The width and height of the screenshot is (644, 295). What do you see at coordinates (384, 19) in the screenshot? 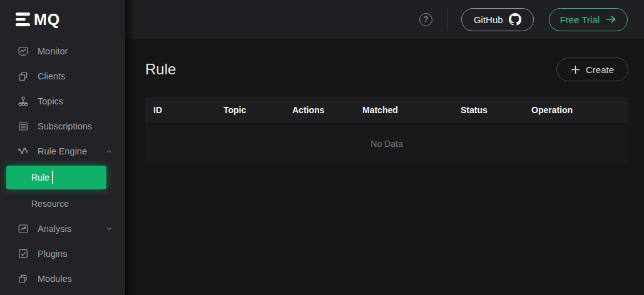
I see `topbar: ? GitHub Free Trial` at bounding box center [384, 19].